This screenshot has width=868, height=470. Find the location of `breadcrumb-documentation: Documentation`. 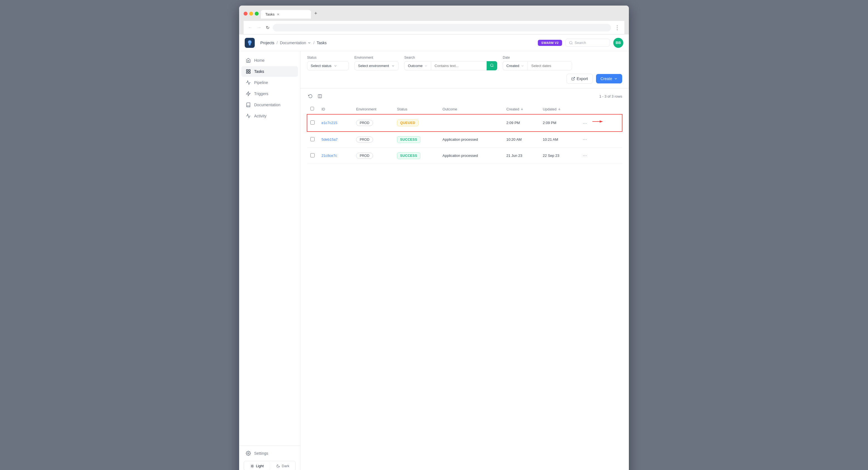

breadcrumb-documentation: Documentation is located at coordinates (295, 43).